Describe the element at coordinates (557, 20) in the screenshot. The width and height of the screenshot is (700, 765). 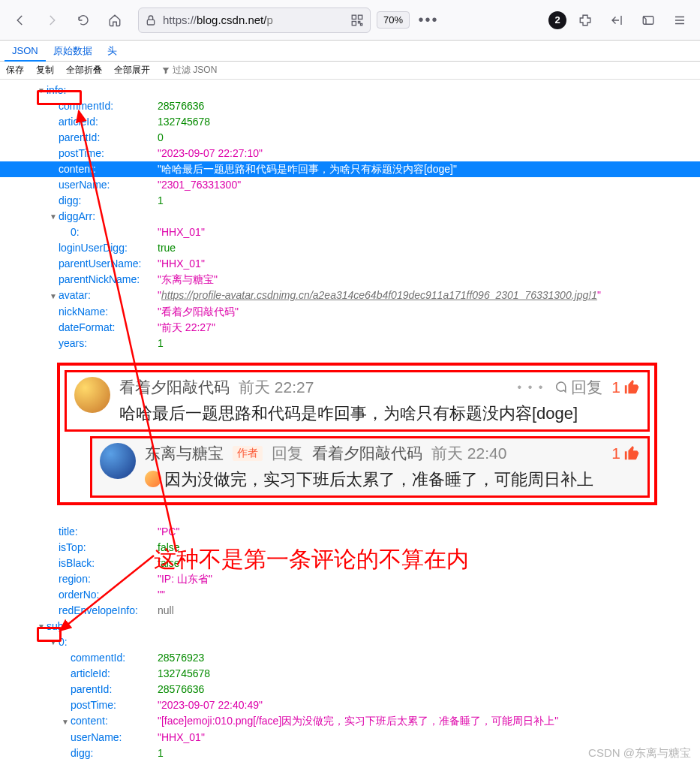
I see `notification-badge: 2` at that location.